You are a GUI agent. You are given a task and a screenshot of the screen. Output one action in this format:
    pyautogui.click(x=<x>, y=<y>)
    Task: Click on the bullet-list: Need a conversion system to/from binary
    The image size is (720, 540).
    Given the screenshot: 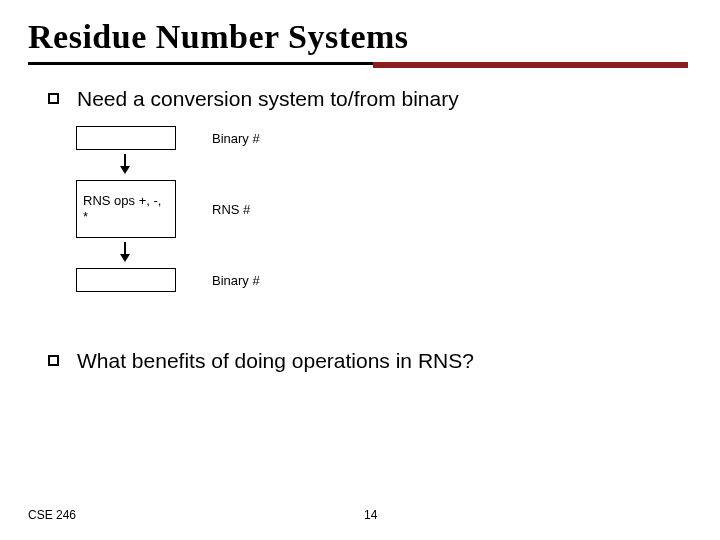 What is the action you would take?
    pyautogui.click(x=360, y=99)
    